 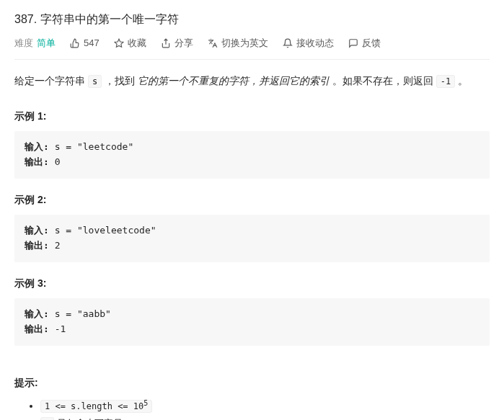 I want to click on difficulty-label: 难度, so click(x=24, y=43).